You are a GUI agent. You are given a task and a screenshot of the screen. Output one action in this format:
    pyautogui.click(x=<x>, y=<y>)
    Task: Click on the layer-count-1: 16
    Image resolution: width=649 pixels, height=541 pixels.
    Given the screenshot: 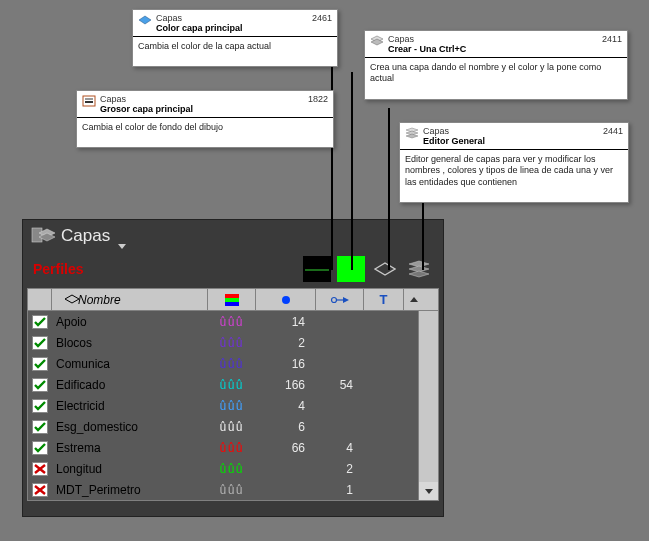 What is the action you would take?
    pyautogui.click(x=286, y=364)
    